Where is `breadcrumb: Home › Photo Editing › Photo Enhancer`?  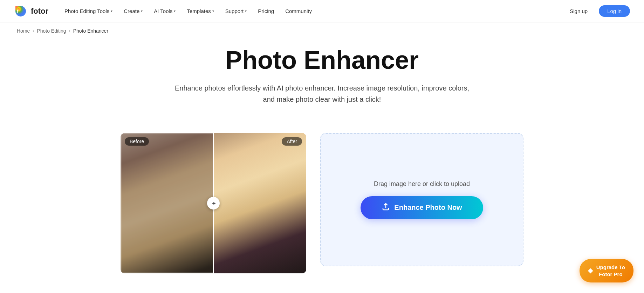 breadcrumb: Home › Photo Editing › Photo Enhancer is located at coordinates (322, 31).